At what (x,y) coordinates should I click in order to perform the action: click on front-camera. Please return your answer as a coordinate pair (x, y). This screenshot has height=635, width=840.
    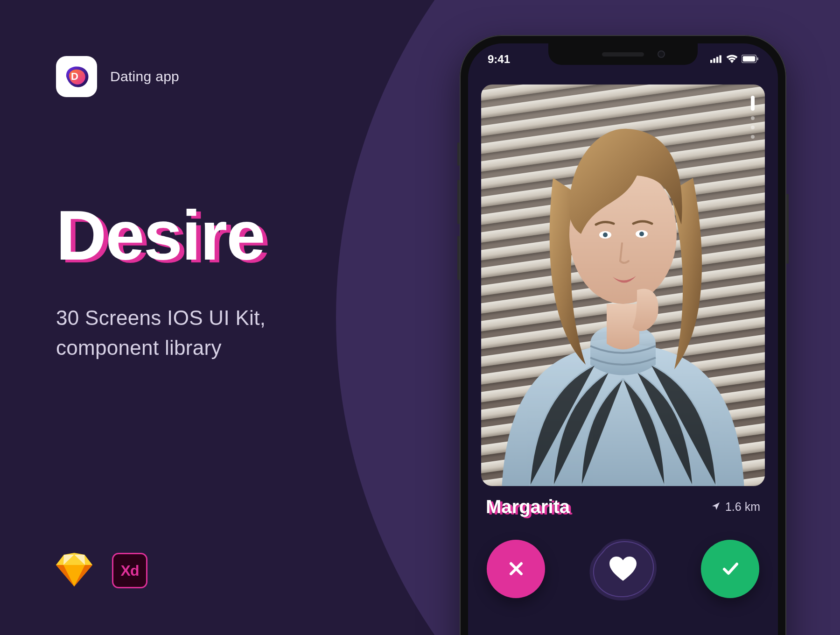
    Looking at the image, I should click on (661, 54).